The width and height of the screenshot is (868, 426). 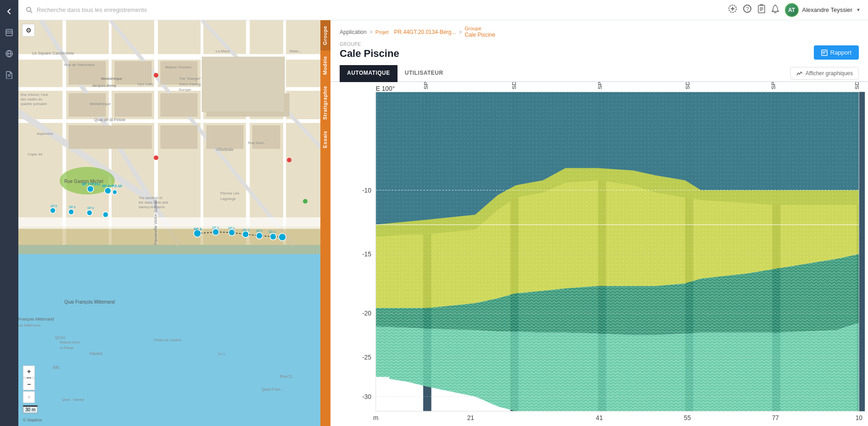 I want to click on afficher-graphiques-button: Afficher graphiques, so click(x=824, y=73).